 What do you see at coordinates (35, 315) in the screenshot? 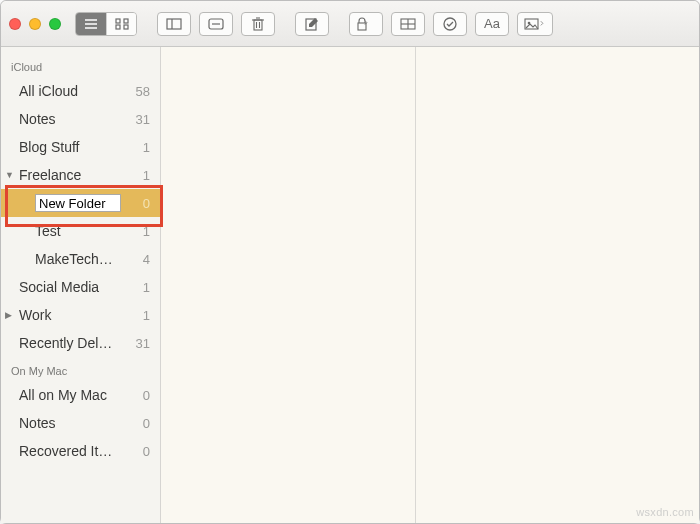
I see `sidebar-item-label: Work` at bounding box center [35, 315].